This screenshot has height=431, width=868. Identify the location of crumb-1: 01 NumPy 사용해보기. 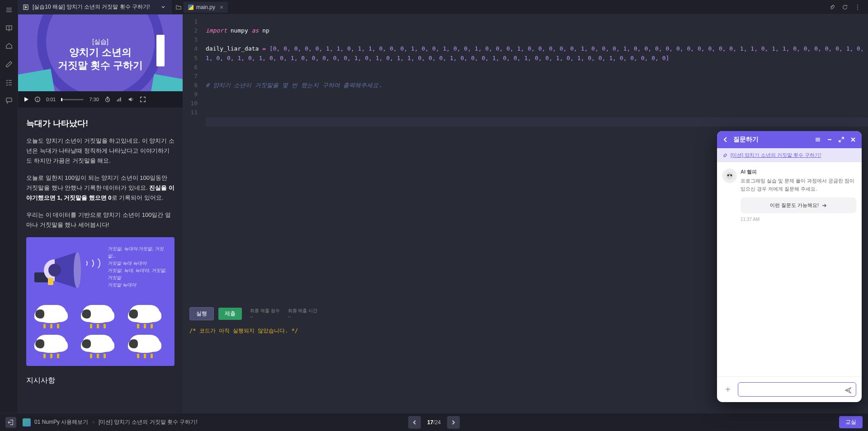
(61, 422).